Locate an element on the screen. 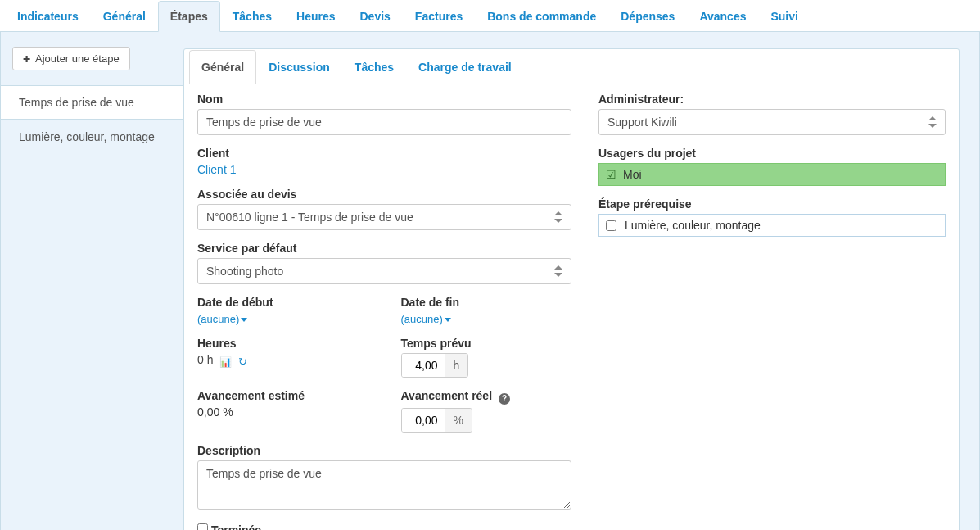 The width and height of the screenshot is (980, 530). name-label: Nom is located at coordinates (385, 99).